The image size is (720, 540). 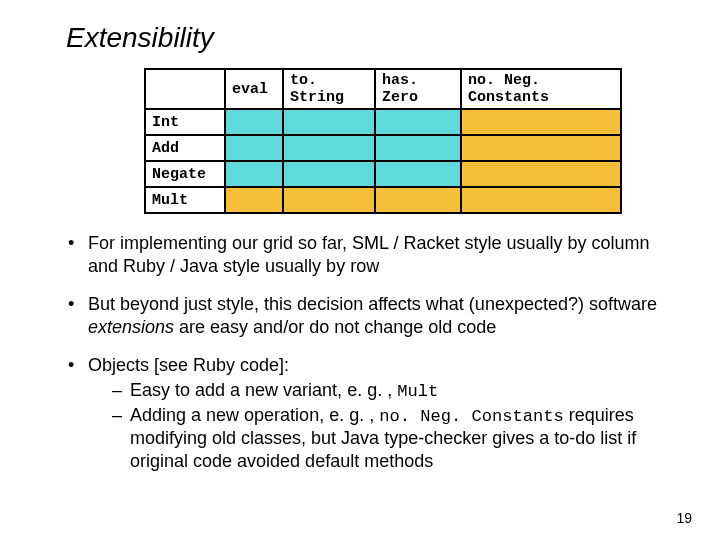 I want to click on row-header: Int, so click(x=185, y=122).